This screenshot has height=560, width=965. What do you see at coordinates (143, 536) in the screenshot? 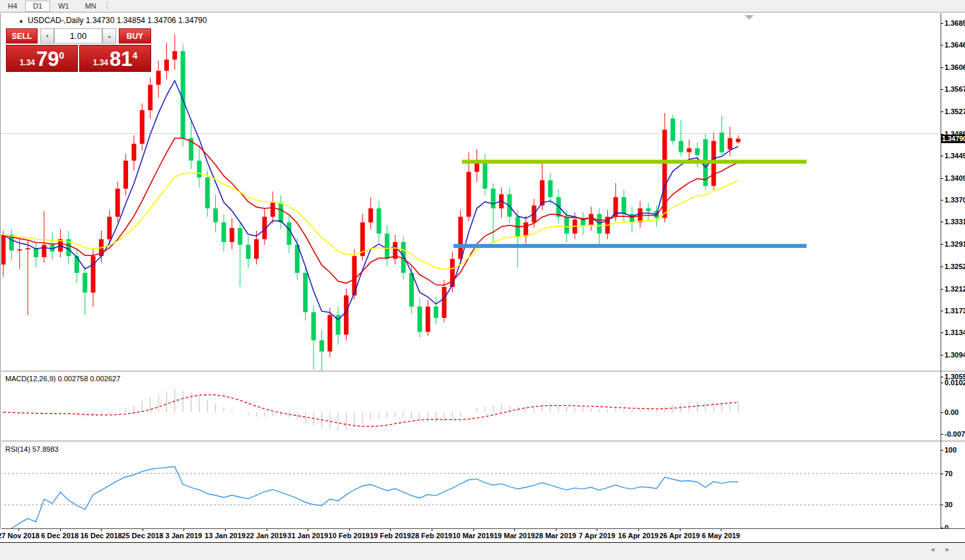
I see `date-axis-label: 25 Dec 2018` at bounding box center [143, 536].